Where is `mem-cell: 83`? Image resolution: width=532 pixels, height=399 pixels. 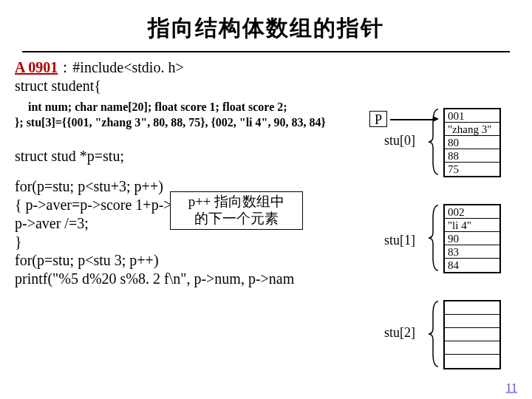
mem-cell: 83 is located at coordinates (472, 252).